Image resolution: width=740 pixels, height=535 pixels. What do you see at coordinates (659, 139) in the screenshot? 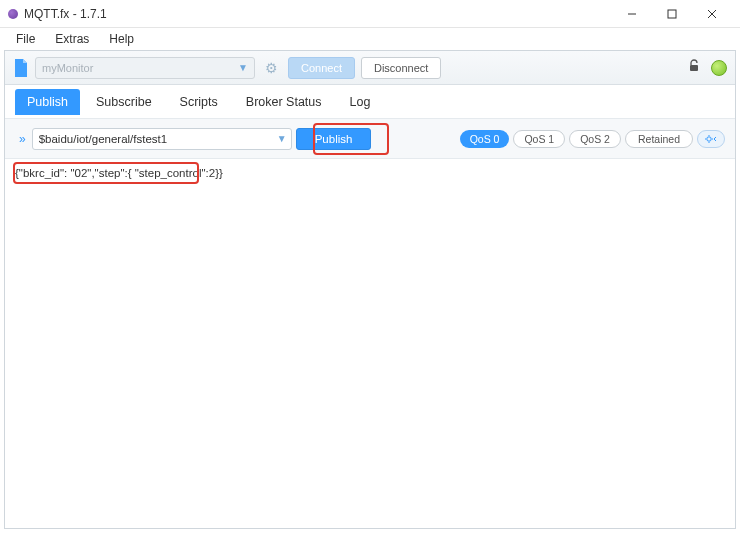
I see `retained-toggle: Retained` at bounding box center [659, 139].